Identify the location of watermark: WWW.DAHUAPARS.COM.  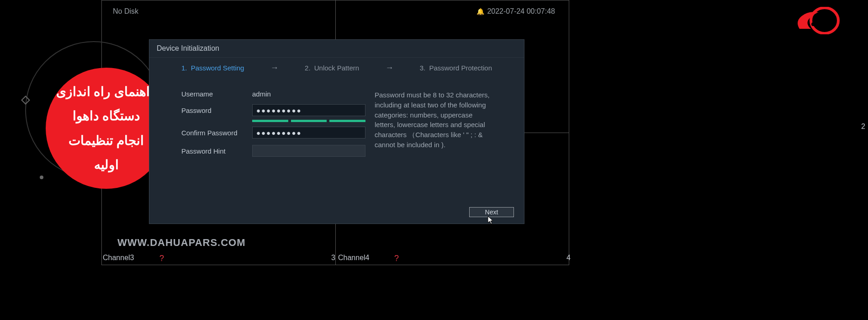
(182, 243).